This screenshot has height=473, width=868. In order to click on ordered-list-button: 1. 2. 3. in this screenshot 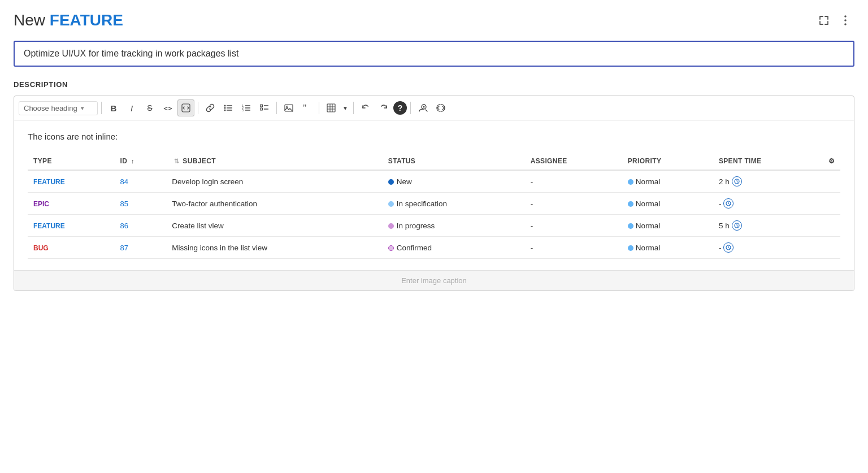, I will do `click(246, 108)`.